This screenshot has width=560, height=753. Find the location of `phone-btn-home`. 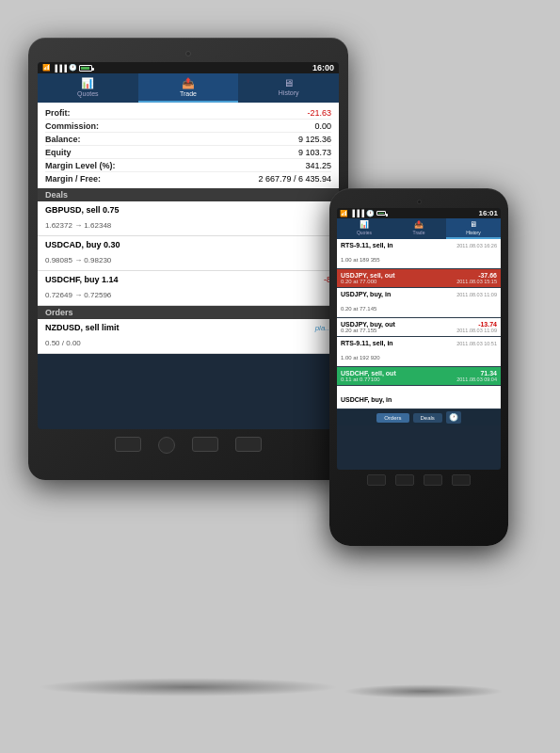

phone-btn-home is located at coordinates (376, 480).